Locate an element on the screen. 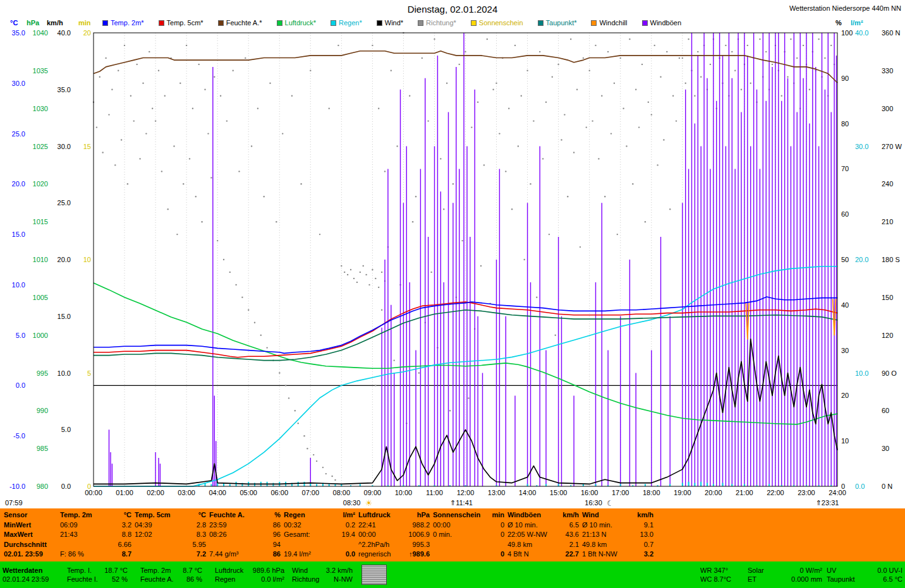 This screenshot has width=905, height=588. stats-row-label: 02.01. 23:59 is located at coordinates (23, 555).